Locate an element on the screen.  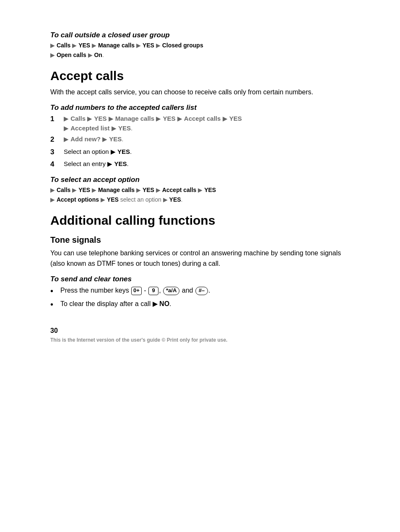
additional-calling-heading: Additional calling functions is located at coordinates (200, 221).